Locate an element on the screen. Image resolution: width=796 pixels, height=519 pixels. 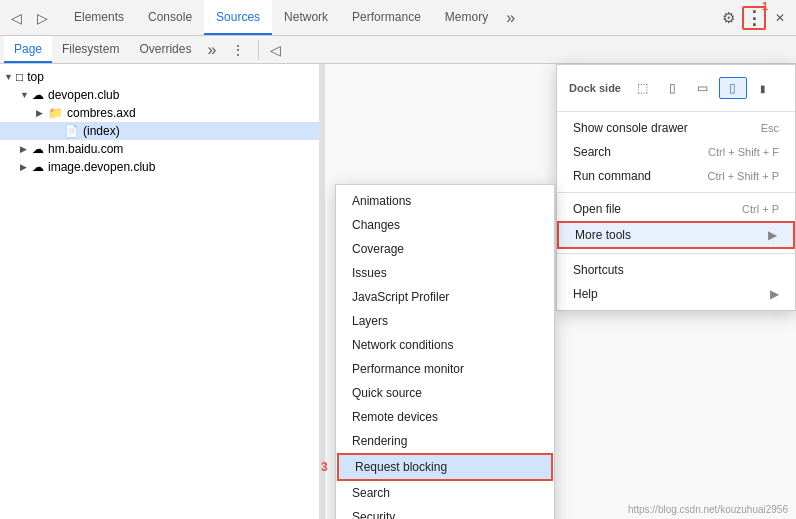
main-tabs: Elements Console Sources Network Perform… is located at coordinates (292, 18).